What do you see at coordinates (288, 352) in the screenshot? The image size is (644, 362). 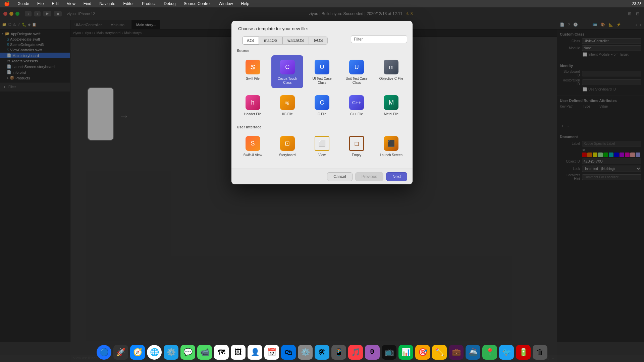 I see `dock-appstore: 🛍` at bounding box center [288, 352].